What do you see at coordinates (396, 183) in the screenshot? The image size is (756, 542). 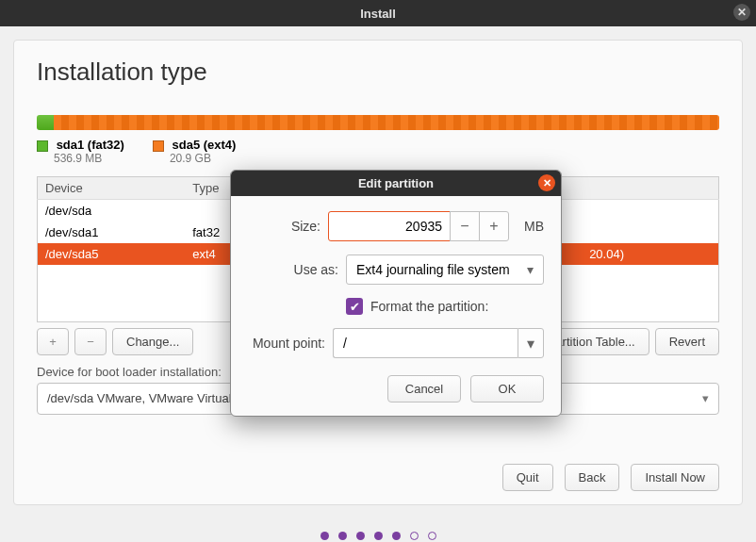 I see `dialog-titlebar: Edit partition ✕` at bounding box center [396, 183].